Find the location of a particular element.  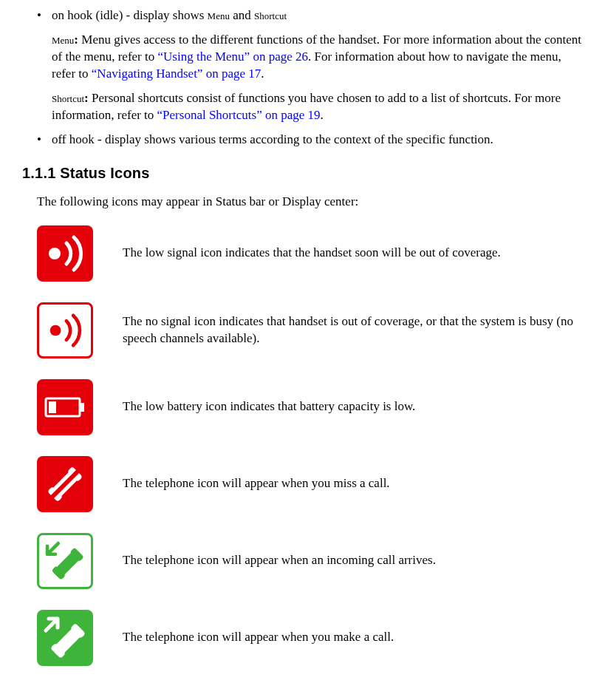

menu-label: Menu is located at coordinates (63, 40).